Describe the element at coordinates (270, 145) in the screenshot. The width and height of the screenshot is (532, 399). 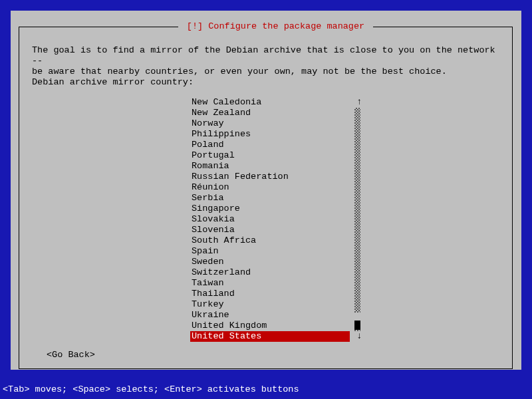
I see `list-item: Poland` at that location.